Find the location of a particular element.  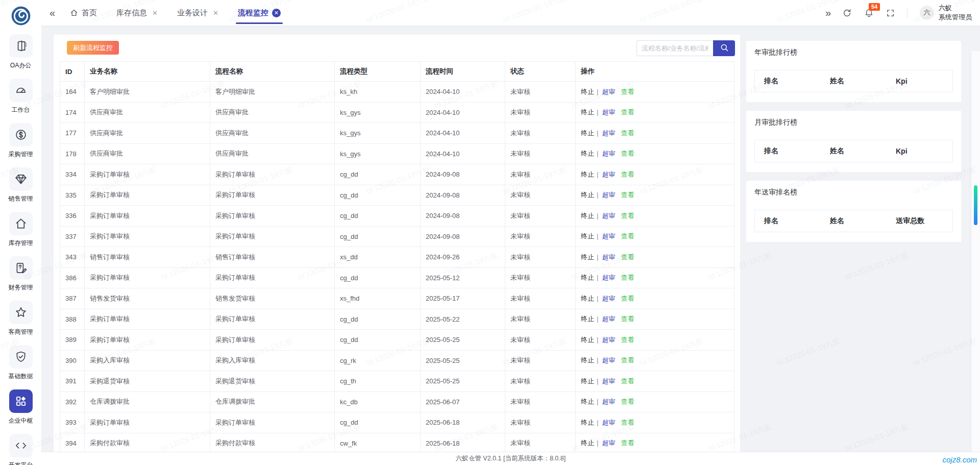

process-toolbar: 刷新流程监控 is located at coordinates (397, 48).